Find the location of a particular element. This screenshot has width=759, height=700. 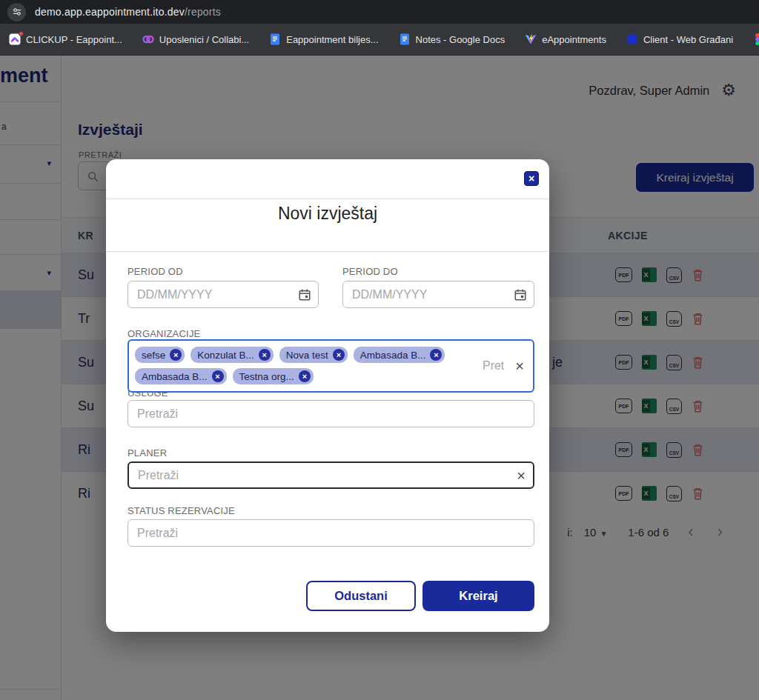

org-chip: Konzulat B...× is located at coordinates (232, 355).